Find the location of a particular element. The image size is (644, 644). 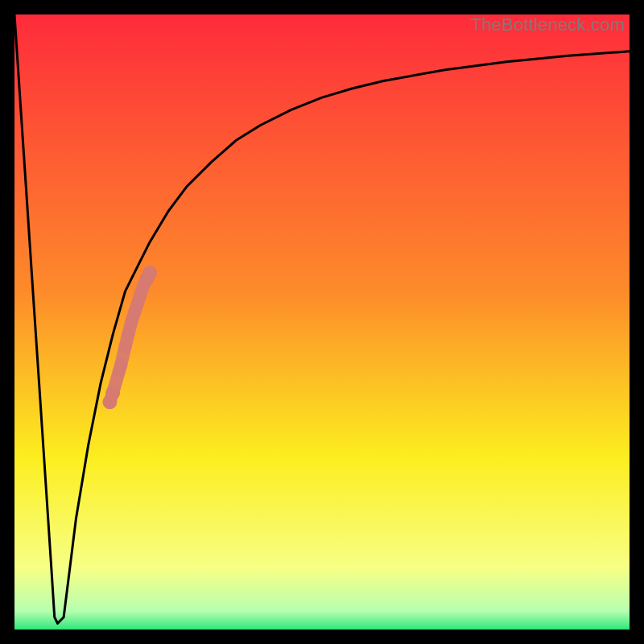

watermark-label: TheBottleneck.com is located at coordinates (547, 25).